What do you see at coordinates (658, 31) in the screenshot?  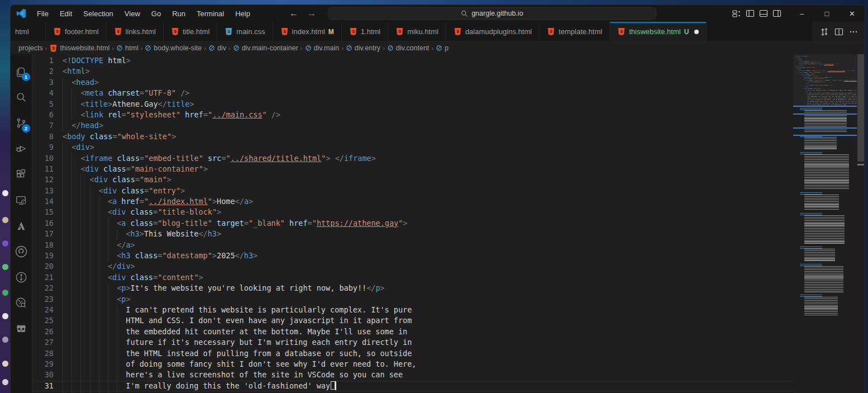 I see `tab-thiswebsite-html: 5thiswebsite.htmlU` at bounding box center [658, 31].